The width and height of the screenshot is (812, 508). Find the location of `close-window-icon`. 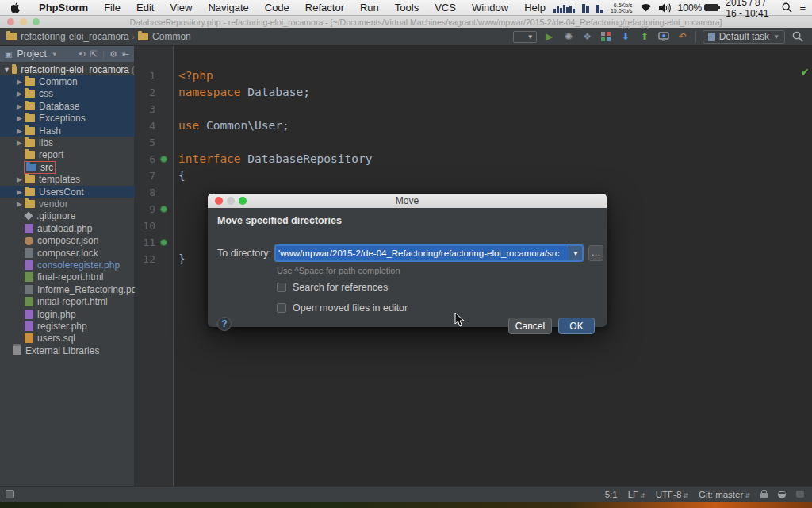

close-window-icon is located at coordinates (11, 22).